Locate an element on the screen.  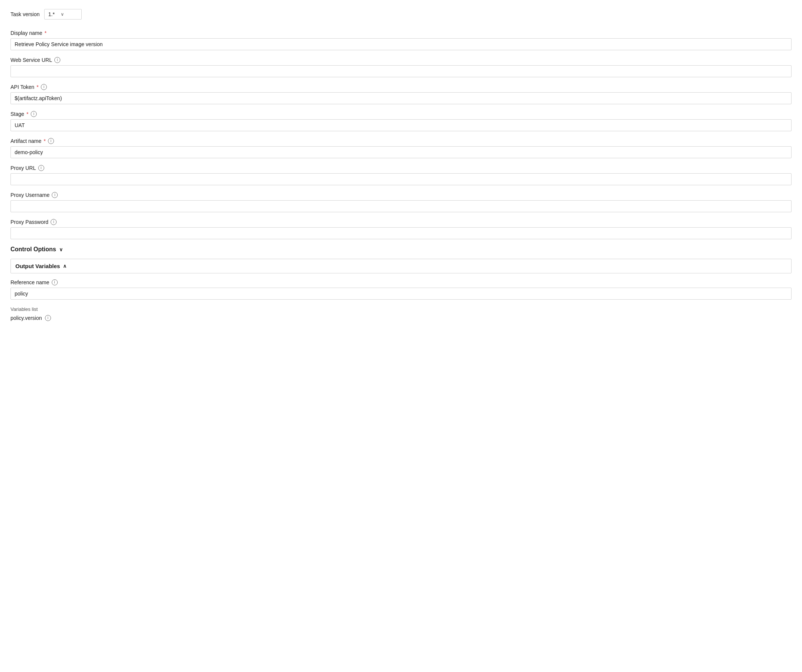
output-variables-label: Output Variables is located at coordinates (37, 266).